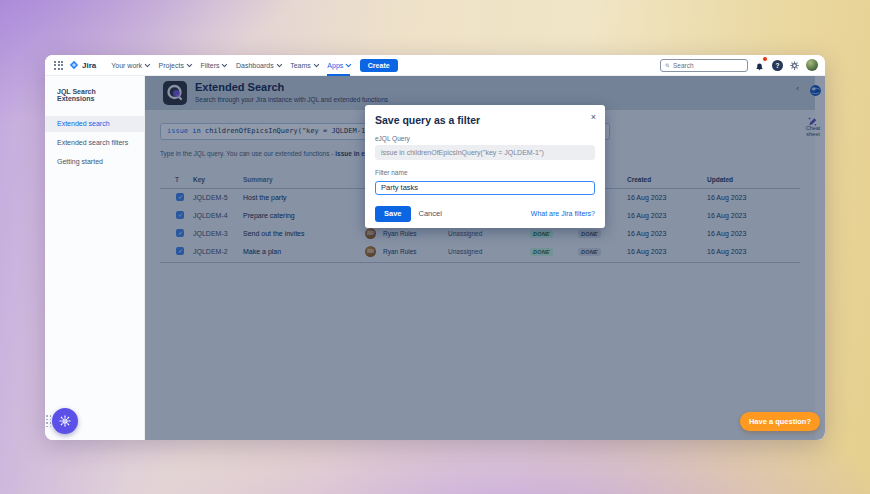 This screenshot has width=870, height=494. I want to click on settings-gear-icon, so click(794, 66).